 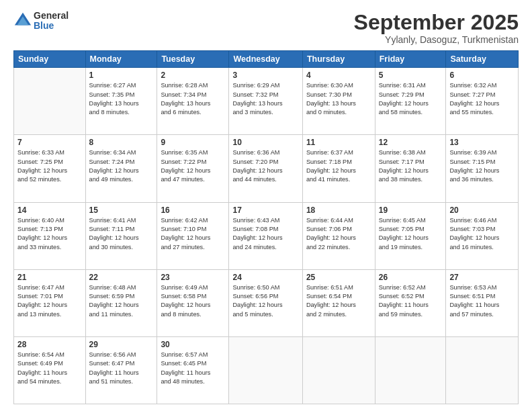 What do you see at coordinates (122, 345) in the screenshot?
I see `day-number: 29` at bounding box center [122, 345].